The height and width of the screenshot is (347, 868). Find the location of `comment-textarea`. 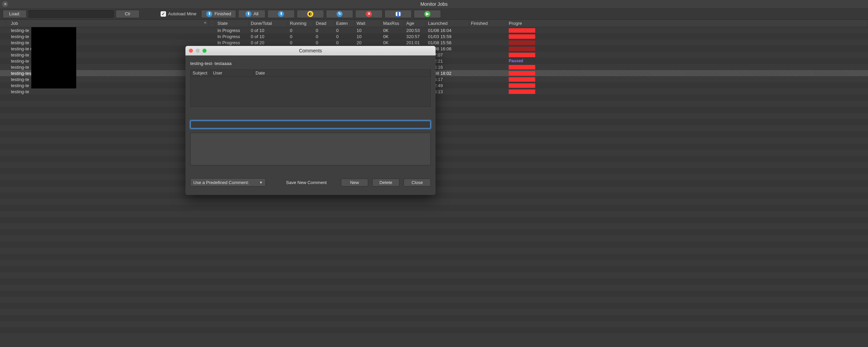

comment-textarea is located at coordinates (310, 149).